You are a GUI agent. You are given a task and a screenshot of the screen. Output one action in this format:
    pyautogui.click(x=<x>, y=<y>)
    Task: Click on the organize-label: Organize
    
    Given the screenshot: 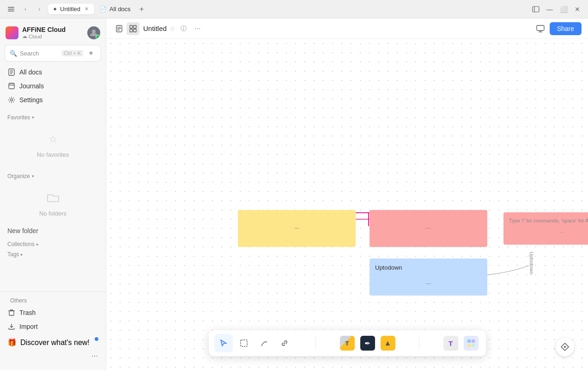 What is the action you would take?
    pyautogui.click(x=18, y=176)
    